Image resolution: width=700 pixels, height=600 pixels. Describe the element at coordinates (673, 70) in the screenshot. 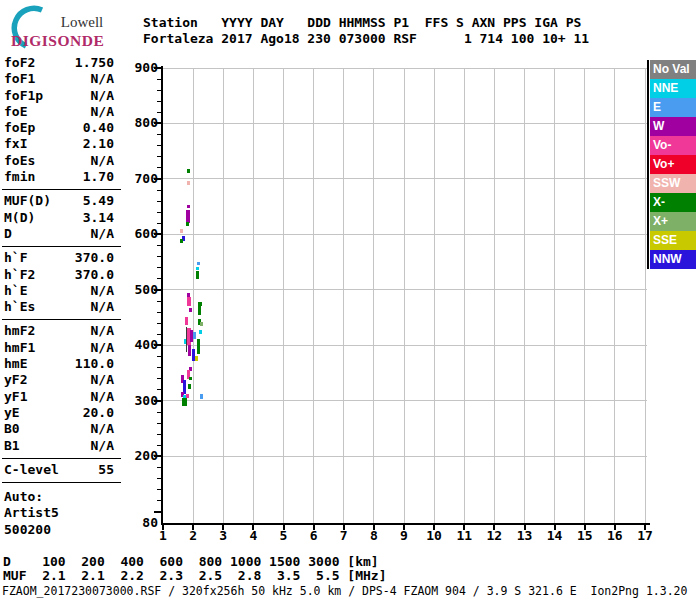

I see `legend-item-no-val: No Val` at that location.